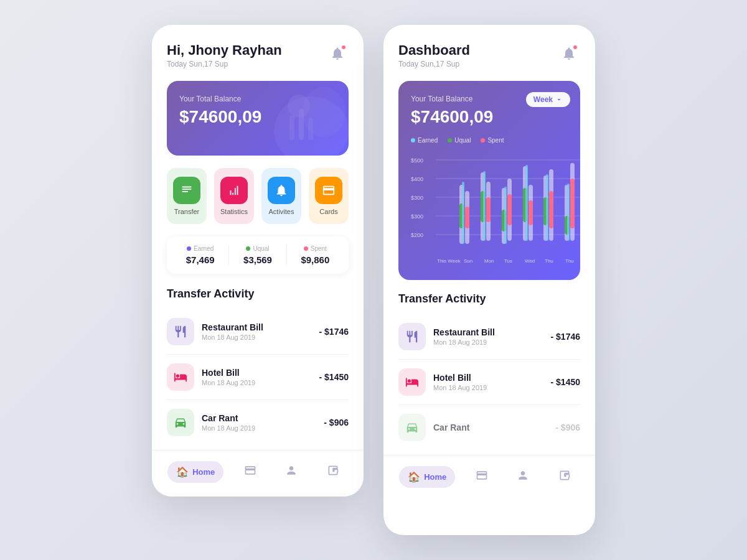 Image resolution: width=747 pixels, height=560 pixels. Describe the element at coordinates (435, 477) in the screenshot. I see `nav-home-label-2: Home` at that location.